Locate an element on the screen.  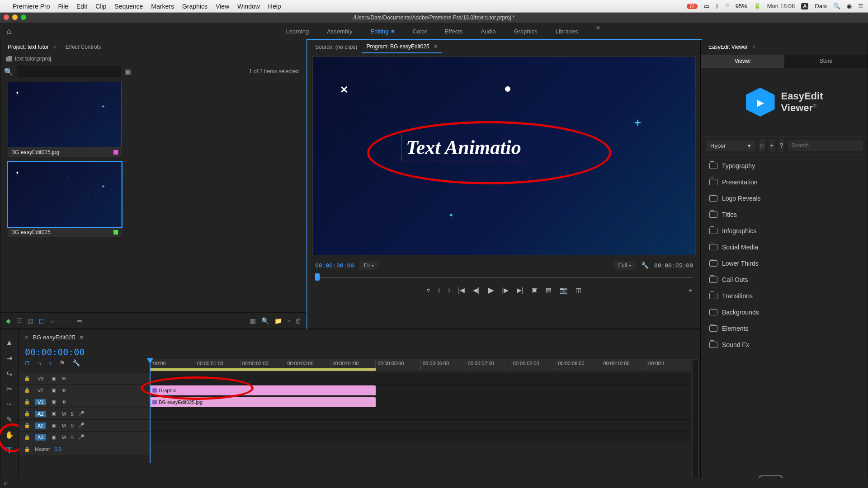
zoom-slider: ○──── is located at coordinates (61, 321).